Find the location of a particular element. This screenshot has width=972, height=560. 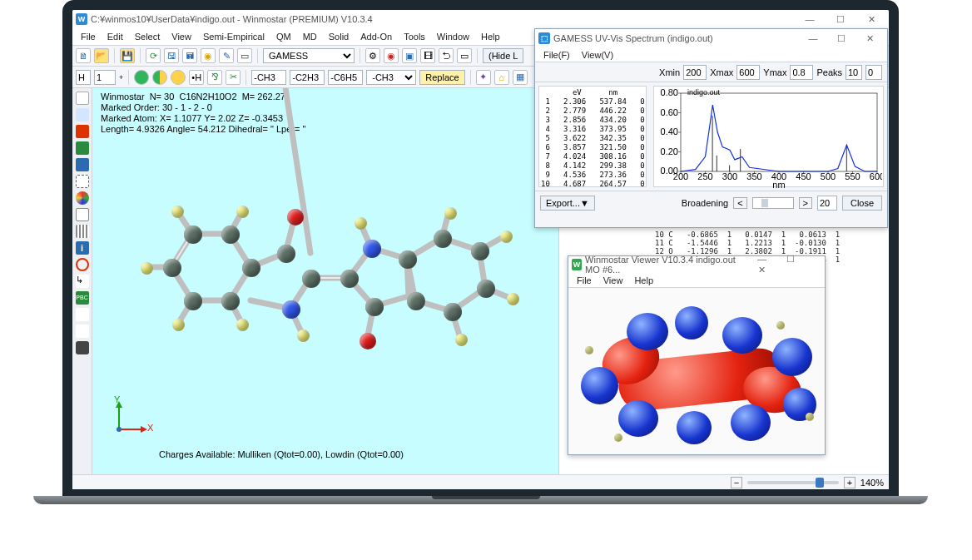

zoom-in-button: + is located at coordinates (850, 483).